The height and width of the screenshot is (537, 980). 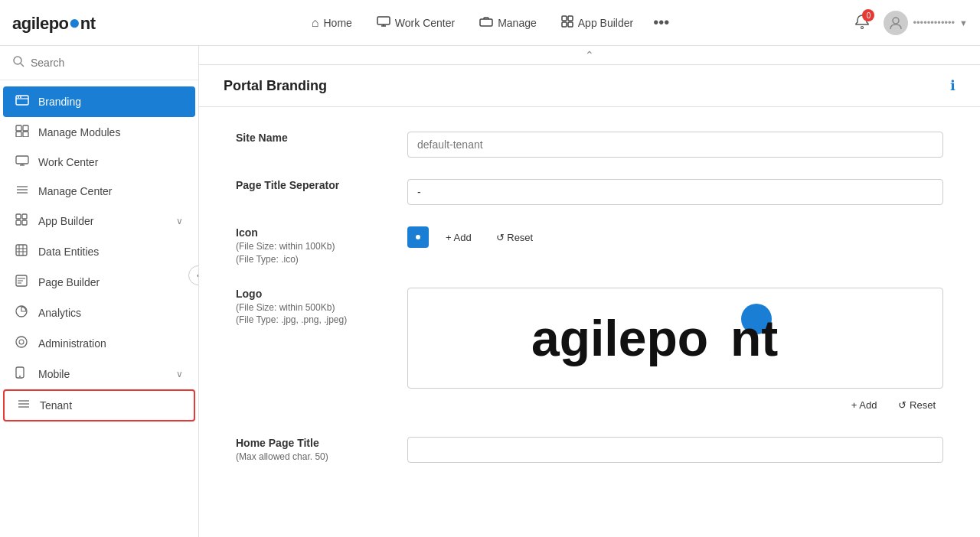 I want to click on nav-manage: Manage, so click(x=508, y=23).